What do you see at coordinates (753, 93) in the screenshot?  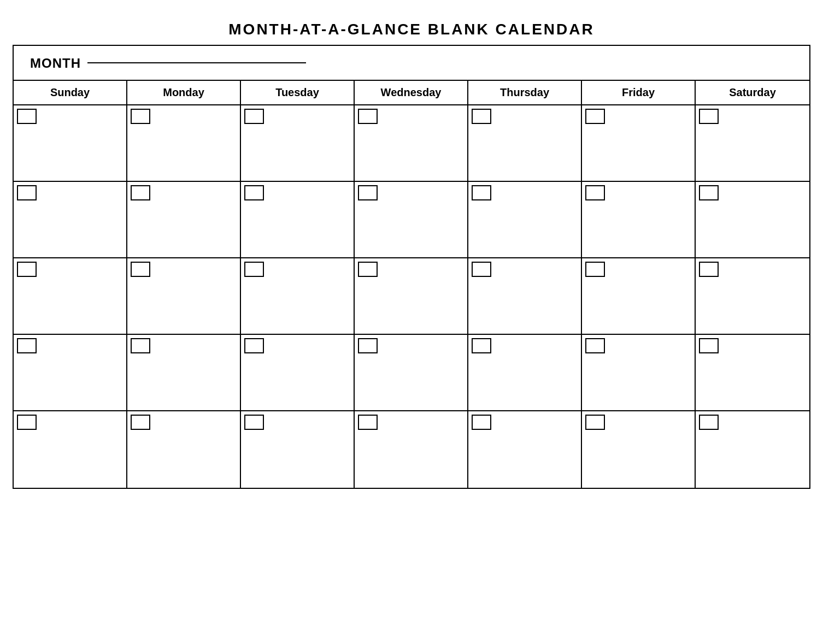 I see `day-header-saturday: Saturday` at bounding box center [753, 93].